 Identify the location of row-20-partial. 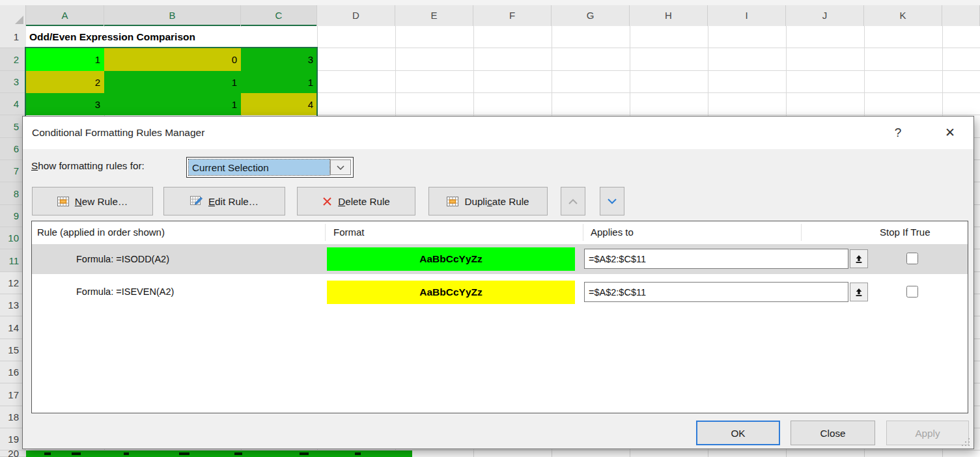
(219, 454).